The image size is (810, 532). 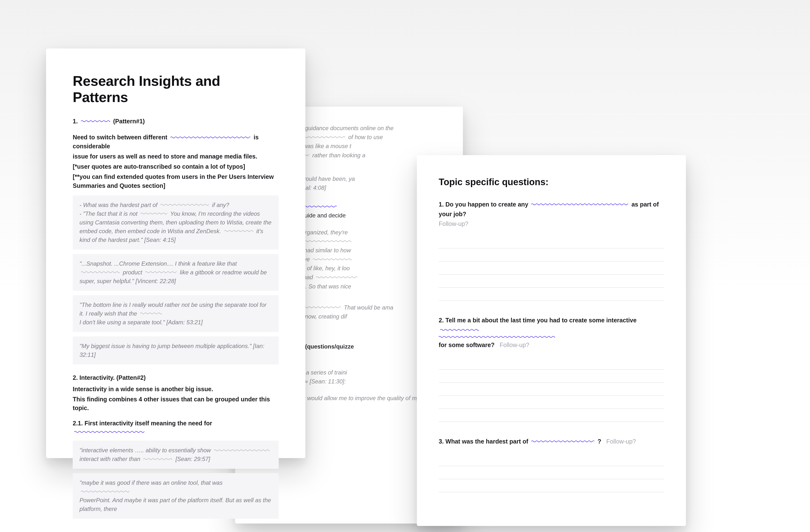 I want to click on pattern-1-header: 1. (Pattern#1), so click(x=176, y=121).